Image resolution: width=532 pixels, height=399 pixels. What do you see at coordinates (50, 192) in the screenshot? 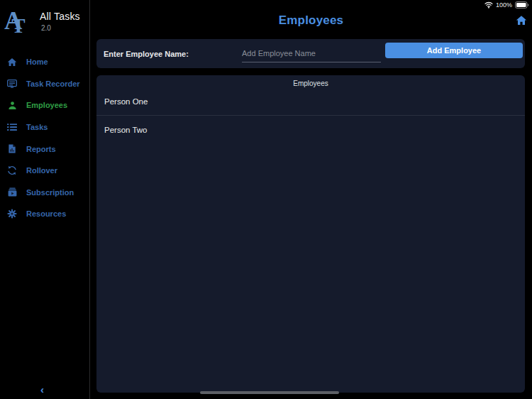
I see `sidebar-item-label: Subscription` at bounding box center [50, 192].